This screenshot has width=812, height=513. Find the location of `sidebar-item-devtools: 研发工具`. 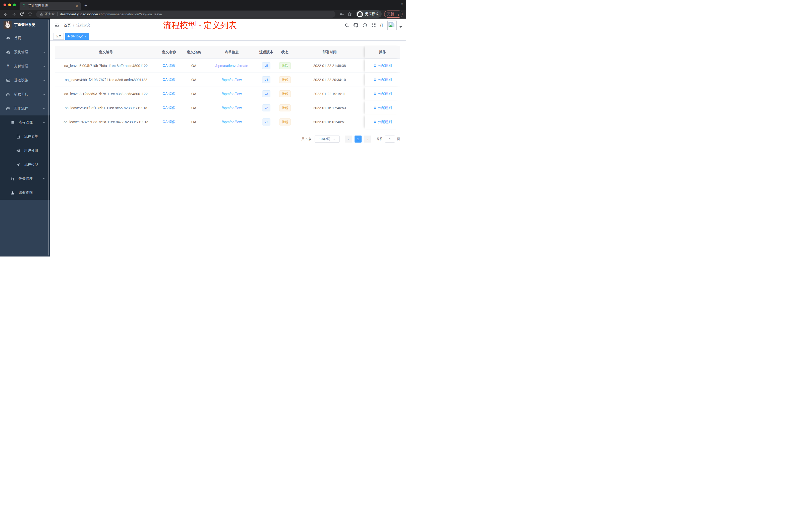

sidebar-item-devtools: 研发工具 is located at coordinates (25, 94).